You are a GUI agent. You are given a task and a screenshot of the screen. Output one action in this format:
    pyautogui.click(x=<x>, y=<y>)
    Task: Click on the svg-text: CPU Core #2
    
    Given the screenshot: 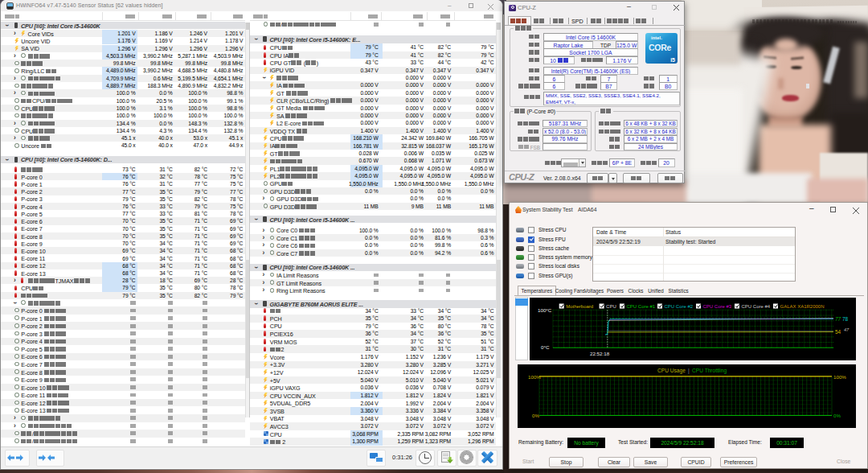 What is the action you would take?
    pyautogui.click(x=679, y=306)
    